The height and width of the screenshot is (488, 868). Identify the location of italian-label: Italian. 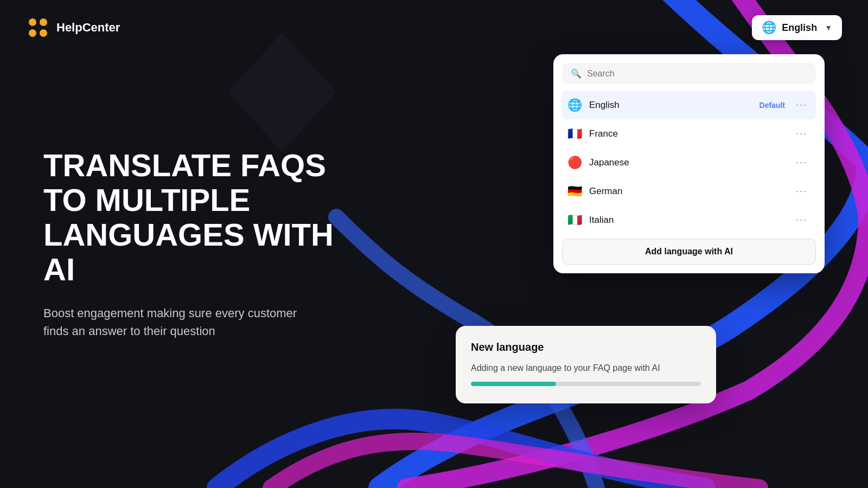
(690, 220).